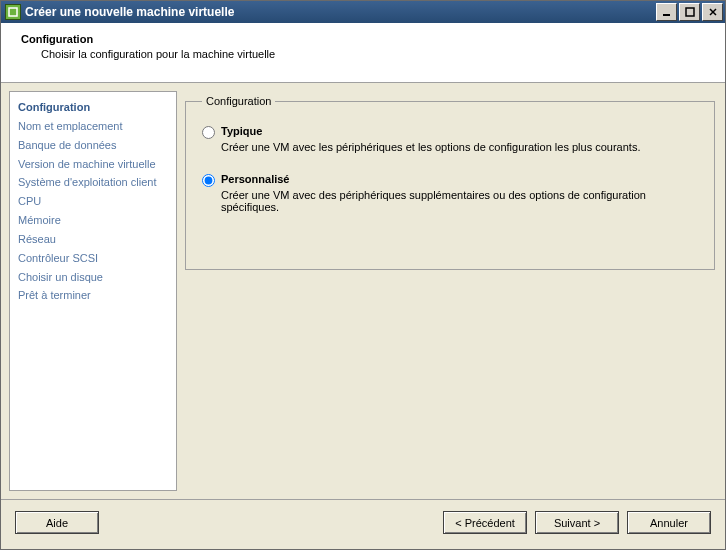 The image size is (726, 550). What do you see at coordinates (93, 220) in the screenshot?
I see `sidebar-item-memory: Mémoire` at bounding box center [93, 220].